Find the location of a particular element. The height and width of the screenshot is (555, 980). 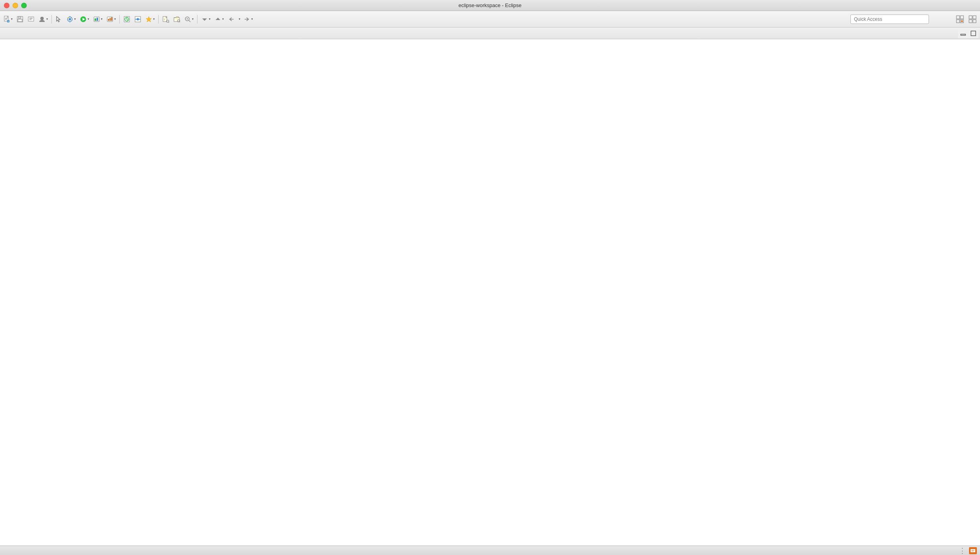

open-resource-button is located at coordinates (177, 19).